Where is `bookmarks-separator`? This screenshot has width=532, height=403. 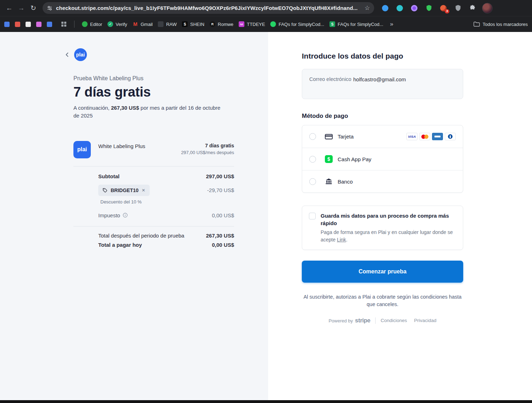 bookmarks-separator is located at coordinates (74, 24).